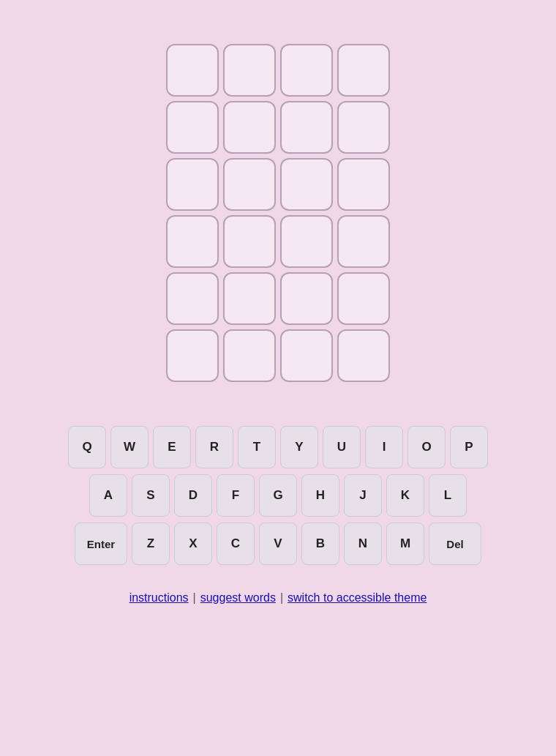 The width and height of the screenshot is (556, 756). What do you see at coordinates (87, 447) in the screenshot?
I see `key-q: Q` at bounding box center [87, 447].